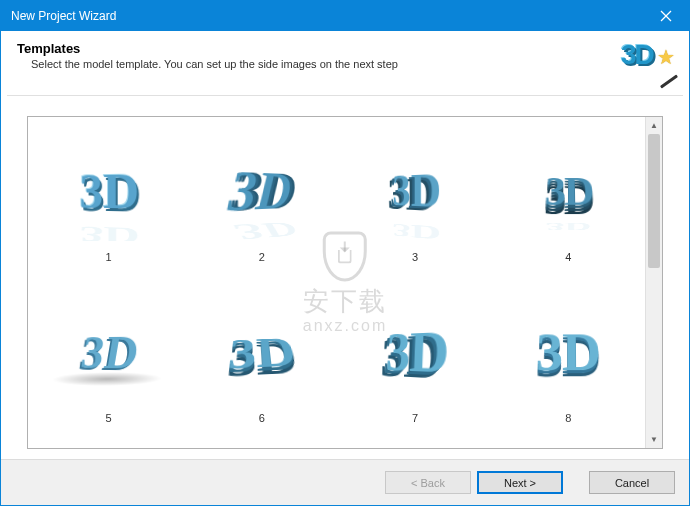 The image size is (690, 506). Describe the element at coordinates (262, 364) in the screenshot. I see `template-item-6: 3D 6` at that location.